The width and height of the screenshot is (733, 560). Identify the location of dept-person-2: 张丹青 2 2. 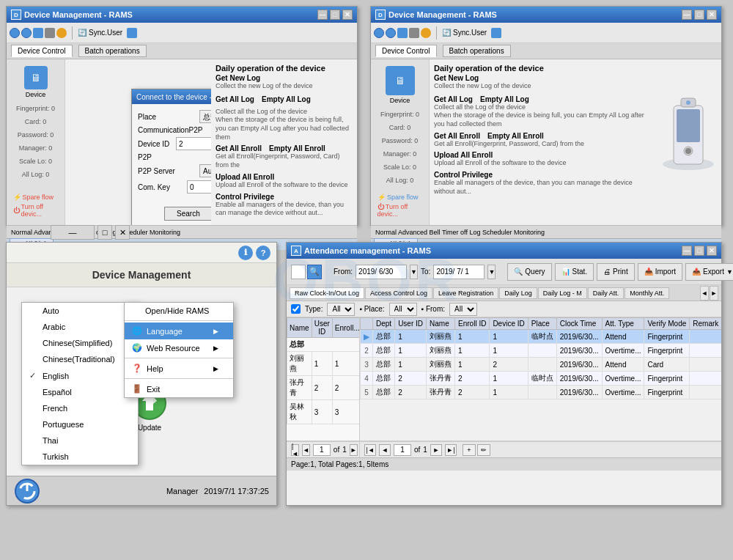
(324, 388).